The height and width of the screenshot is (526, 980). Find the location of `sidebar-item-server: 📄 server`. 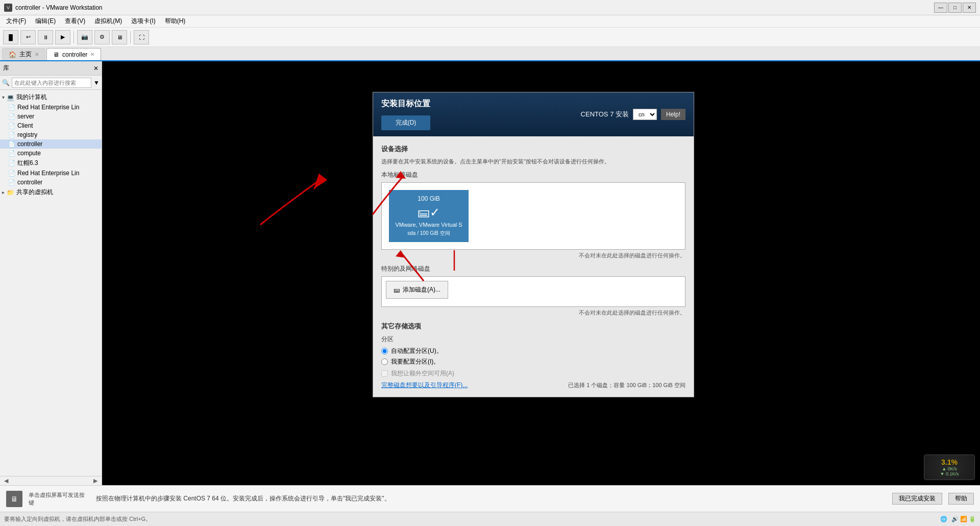

sidebar-item-server: 📄 server is located at coordinates (51, 116).